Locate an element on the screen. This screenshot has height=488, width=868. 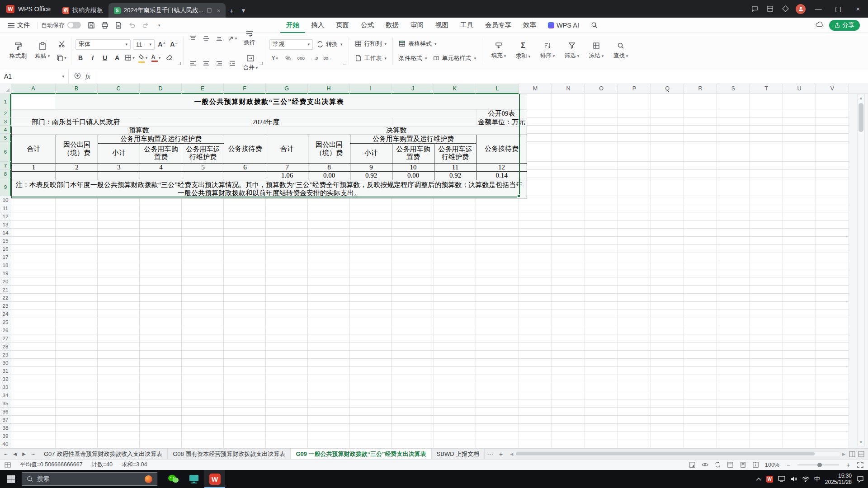
sheet-tab-g07: G07 政府性基金预算财政拨款收入支出决算表 is located at coordinates (103, 454).